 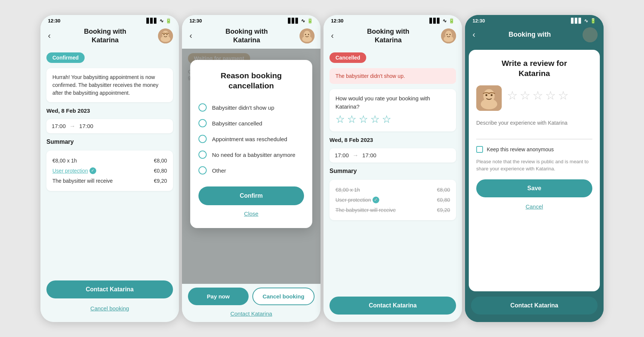 I want to click on review-stars: ☆ ☆ ☆ ☆ ☆, so click(x=550, y=94).